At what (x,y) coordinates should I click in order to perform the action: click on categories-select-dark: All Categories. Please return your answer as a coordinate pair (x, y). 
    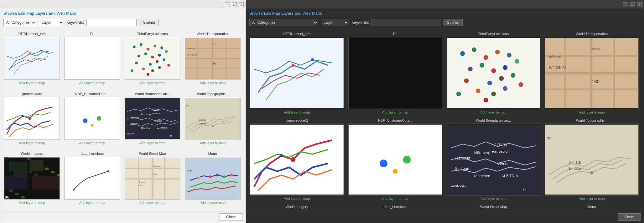
    Looking at the image, I should click on (284, 23).